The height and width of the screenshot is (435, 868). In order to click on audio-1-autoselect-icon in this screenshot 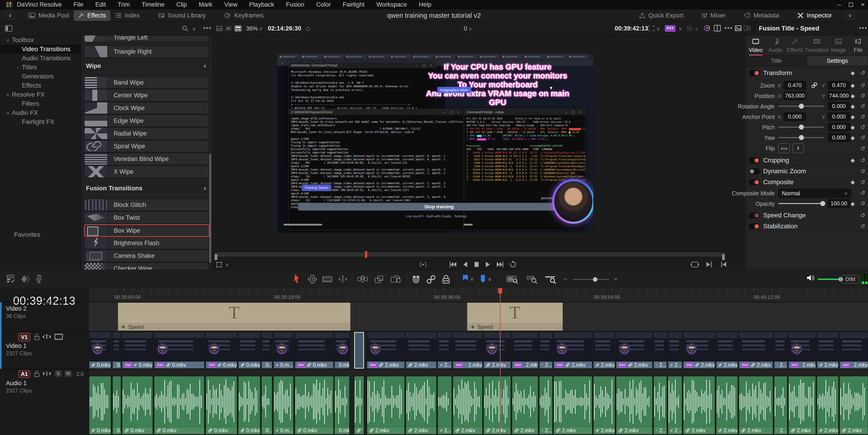, I will do `click(46, 374)`.